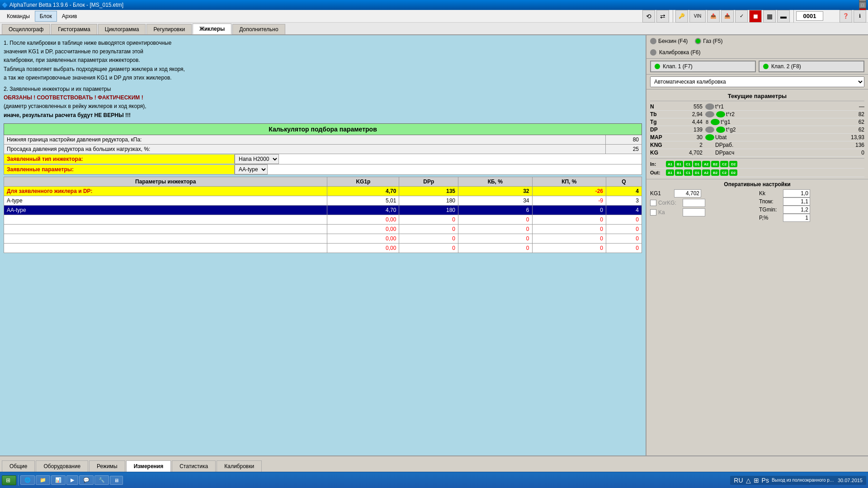  I want to click on titlebar-title: 🔷 AlphaTuner Betta 13.9.6 - Блок - [MS_0…, so click(62, 5).